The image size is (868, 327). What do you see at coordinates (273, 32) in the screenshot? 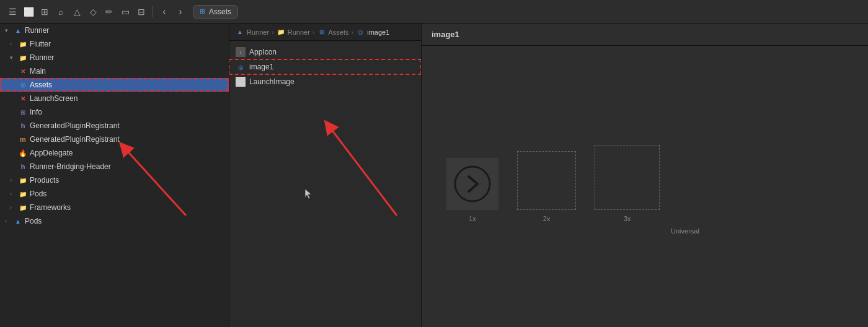
I see `breadcrumb-sep-1: ›` at bounding box center [273, 32].